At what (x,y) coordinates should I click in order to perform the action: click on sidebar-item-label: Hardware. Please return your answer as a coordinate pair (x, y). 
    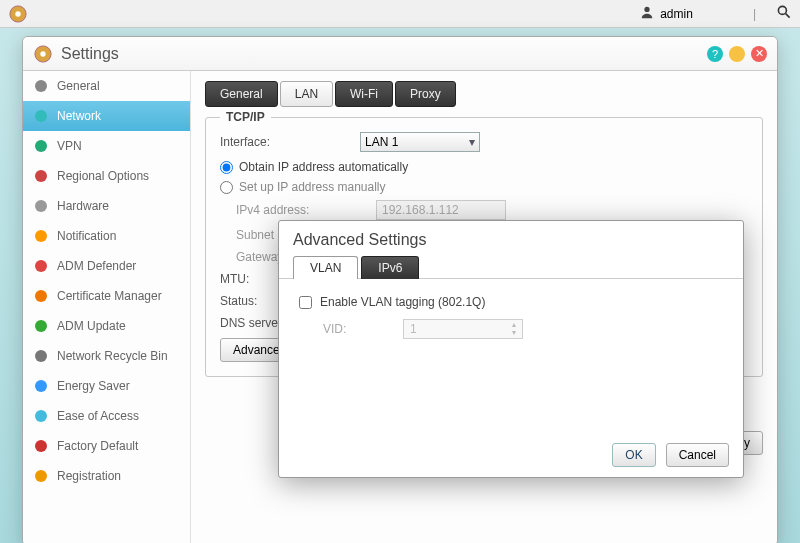
    Looking at the image, I should click on (83, 206).